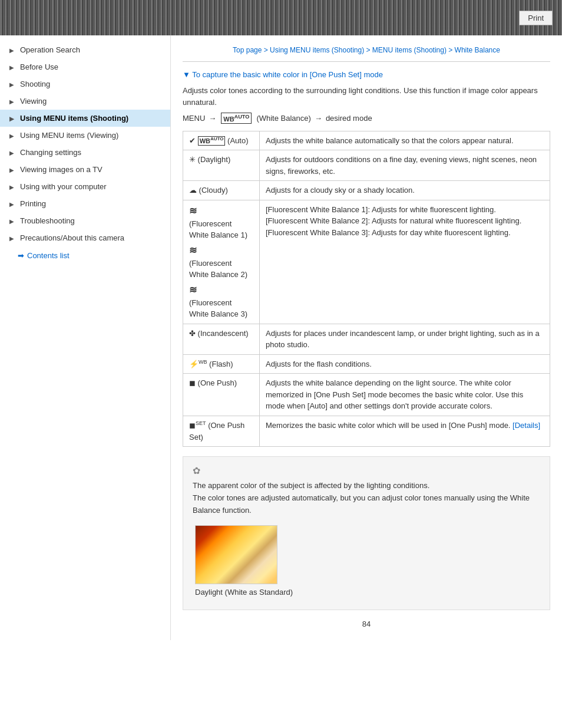 This screenshot has height=728, width=562. I want to click on sidebar-item-before-use: ▶ Before Use, so click(85, 67).